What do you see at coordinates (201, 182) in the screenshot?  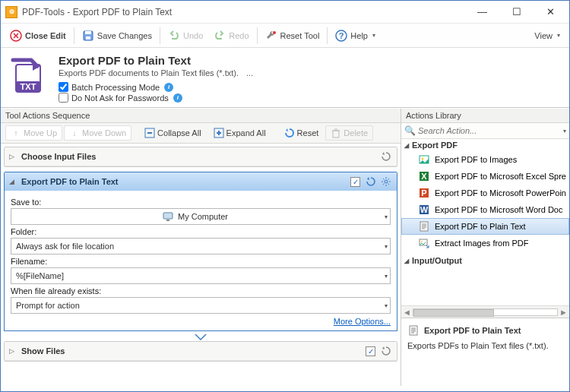 I see `accordion-header: ◢ Export PDF to Plain Text ✓` at bounding box center [201, 182].